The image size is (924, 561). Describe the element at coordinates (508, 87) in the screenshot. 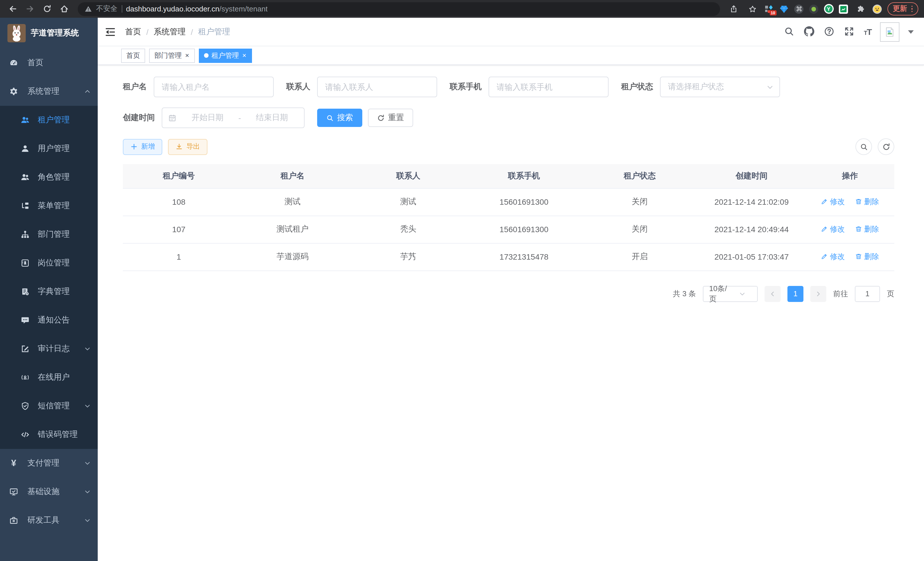

I see `filter-row-1: 租户名 联系人 联系手机 租户状态 请选择租户状态` at that location.